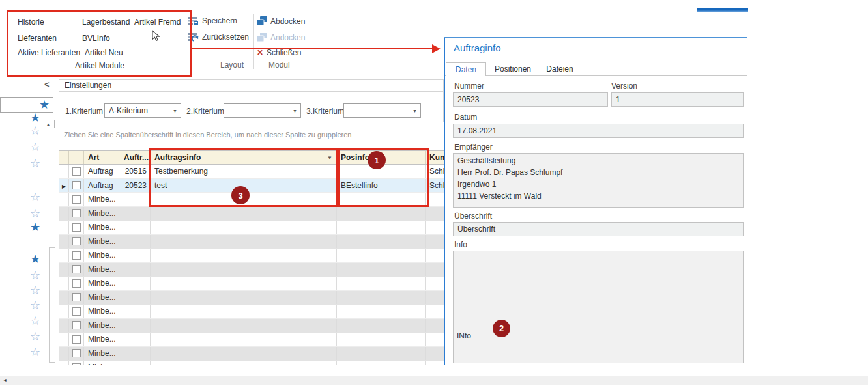 The width and height of the screenshot is (868, 386). What do you see at coordinates (103, 172) in the screenshot?
I see `cell-art: Auftrag` at bounding box center [103, 172].